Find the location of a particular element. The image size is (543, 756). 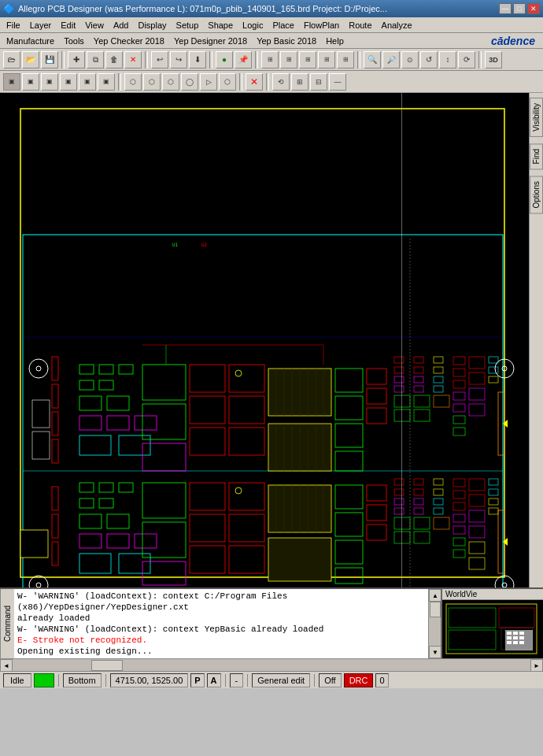

tb2-b15: ⊞ is located at coordinates (300, 82).